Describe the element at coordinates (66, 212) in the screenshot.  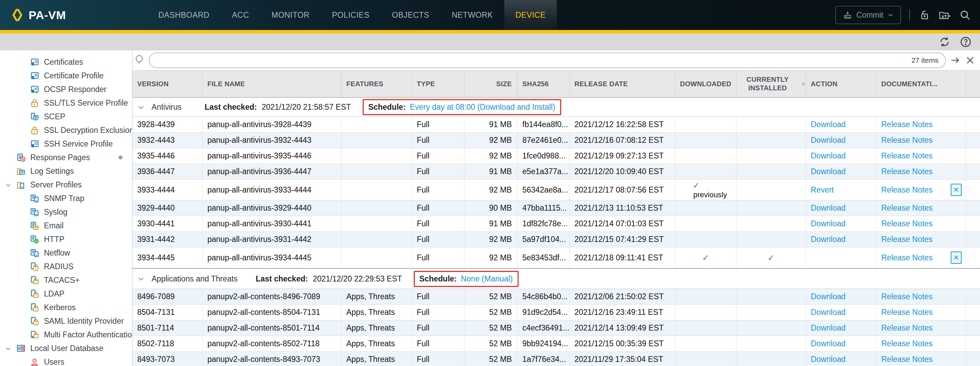
I see `sidebar-item-syslog: Syslog` at that location.